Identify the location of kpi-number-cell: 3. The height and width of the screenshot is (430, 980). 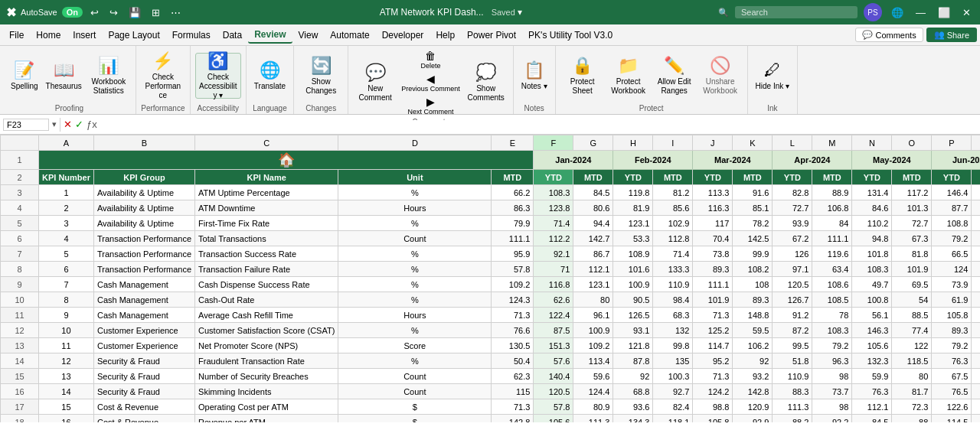
(67, 223).